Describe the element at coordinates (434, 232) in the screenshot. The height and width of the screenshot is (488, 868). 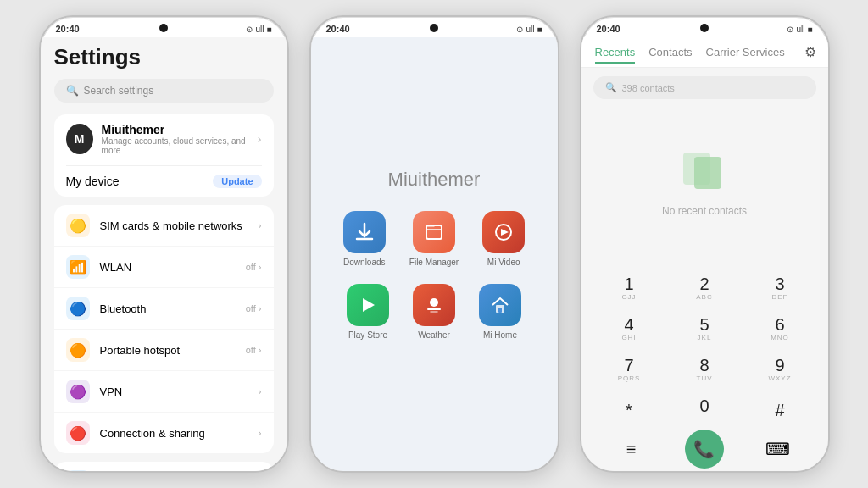
I see `file-manager-icon` at that location.